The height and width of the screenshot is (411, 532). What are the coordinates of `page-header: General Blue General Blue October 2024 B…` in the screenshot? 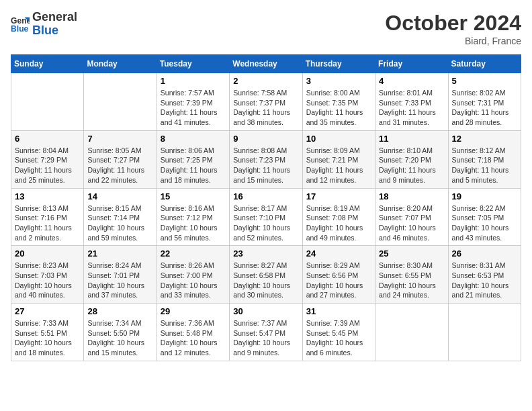 It's located at (266, 28).